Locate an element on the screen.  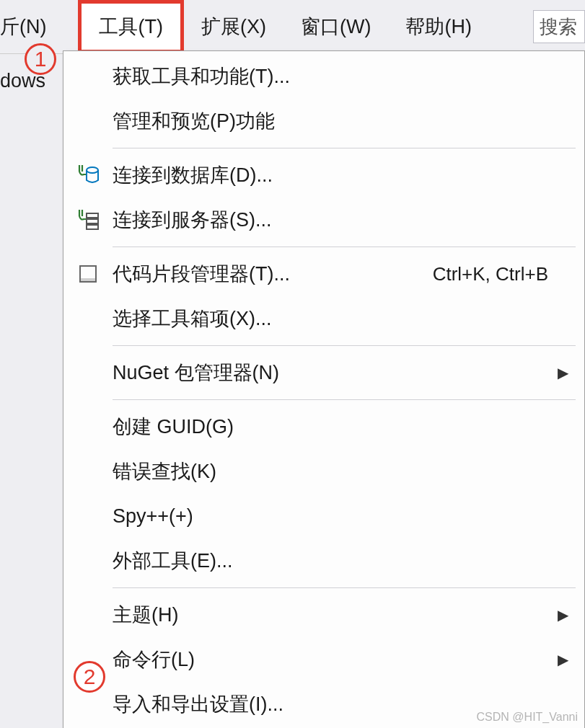
menu-label: 错误查找(K) is located at coordinates (341, 471).